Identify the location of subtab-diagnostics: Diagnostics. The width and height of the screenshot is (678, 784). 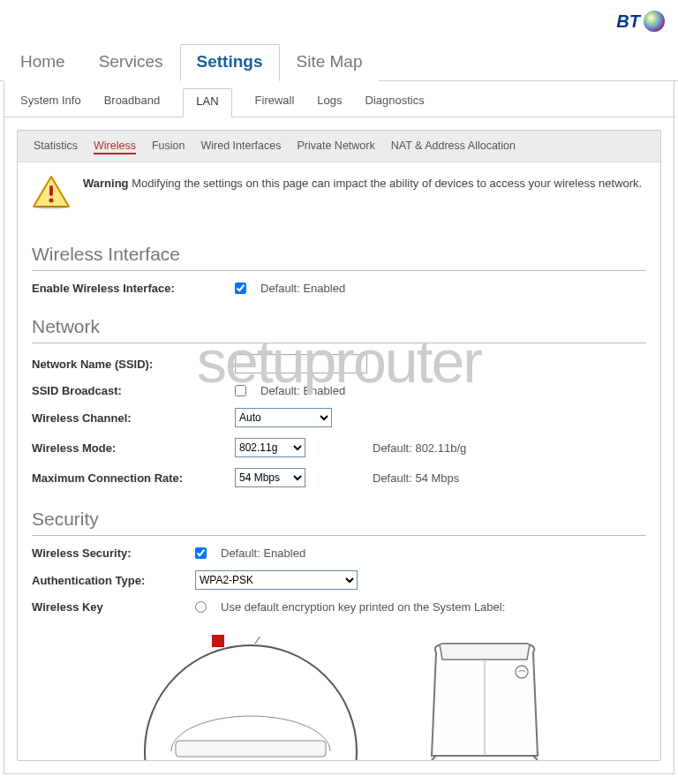
(396, 106).